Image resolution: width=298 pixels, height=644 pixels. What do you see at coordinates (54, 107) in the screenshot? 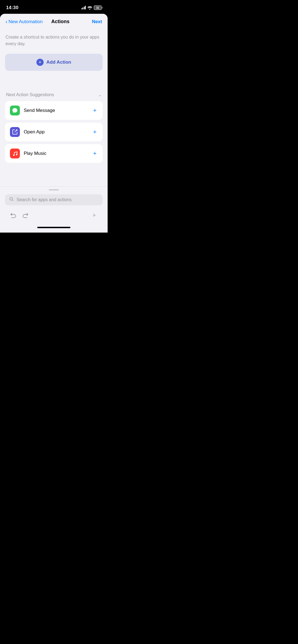
I see `content-area: Create a shortcut to actions you do in y…` at bounding box center [54, 107].